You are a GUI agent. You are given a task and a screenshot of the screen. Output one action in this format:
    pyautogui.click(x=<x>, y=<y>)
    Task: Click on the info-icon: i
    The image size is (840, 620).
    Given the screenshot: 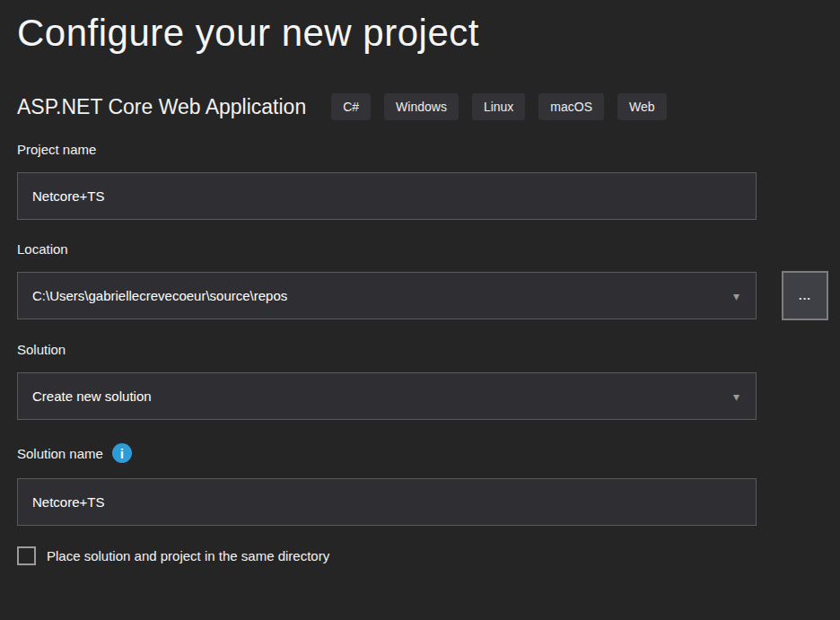 What is the action you would take?
    pyautogui.click(x=122, y=453)
    